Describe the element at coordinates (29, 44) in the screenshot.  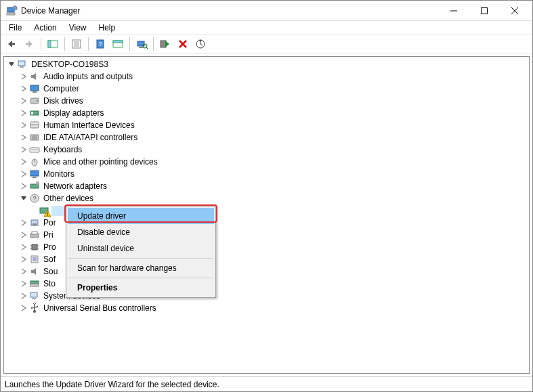
I see `forward-button` at that location.